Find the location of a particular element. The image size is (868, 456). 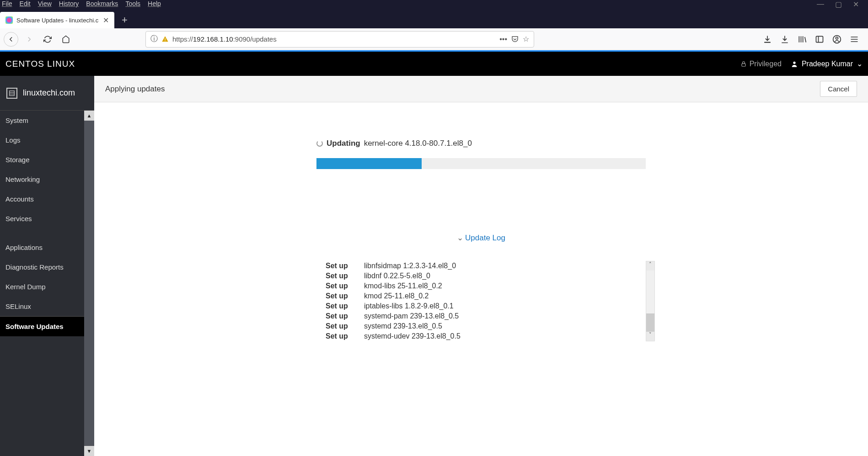

menu-icon is located at coordinates (854, 39).